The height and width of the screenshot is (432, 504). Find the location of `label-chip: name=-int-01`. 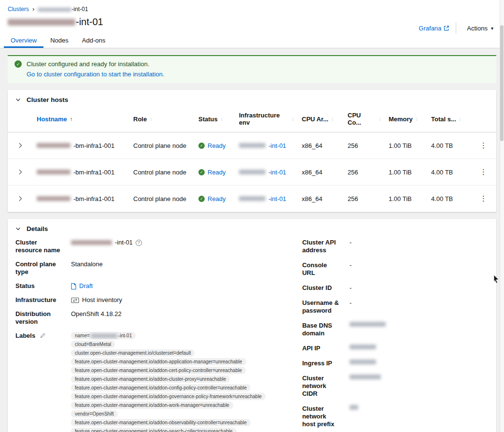

label-chip: name=-int-01 is located at coordinates (103, 335).